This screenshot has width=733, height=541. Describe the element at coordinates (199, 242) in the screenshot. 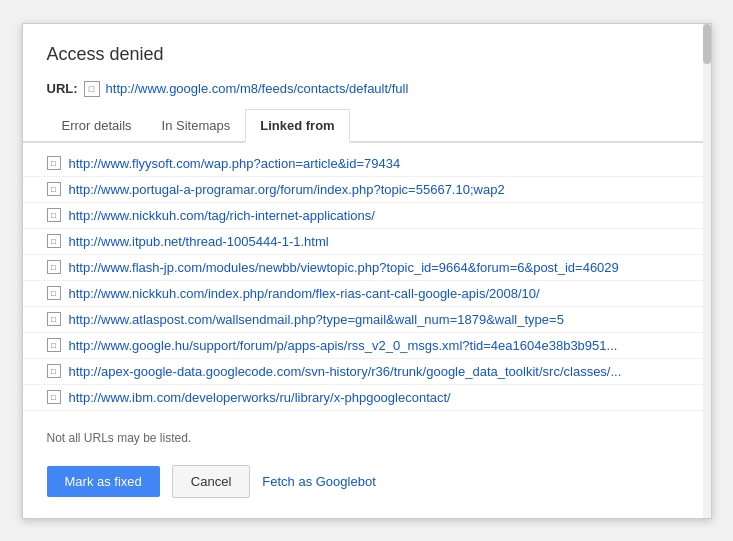

I see `link-url: http://www.itpub.net/thread-1005444-1-1.…` at that location.